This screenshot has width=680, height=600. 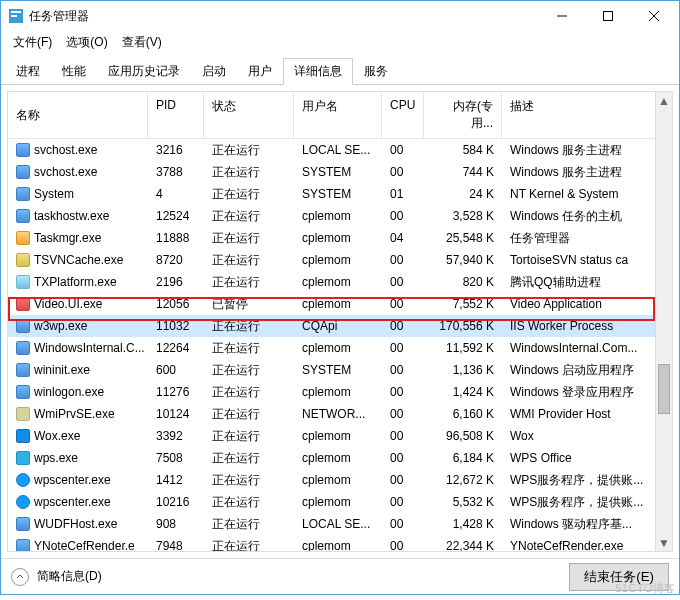 What do you see at coordinates (340, 524) in the screenshot?
I see `table-row: WUDFHost.exe908正在运行LOCAL SE...001,428 KW…` at bounding box center [340, 524].